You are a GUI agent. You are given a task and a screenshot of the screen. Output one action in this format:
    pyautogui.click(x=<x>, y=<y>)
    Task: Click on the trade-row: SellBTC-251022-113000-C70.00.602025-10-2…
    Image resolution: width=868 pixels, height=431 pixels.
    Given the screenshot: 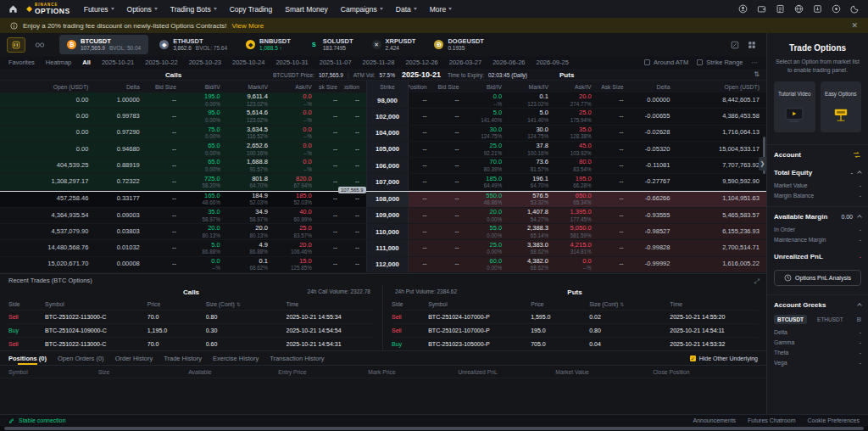 What is the action you would take?
    pyautogui.click(x=192, y=344)
    